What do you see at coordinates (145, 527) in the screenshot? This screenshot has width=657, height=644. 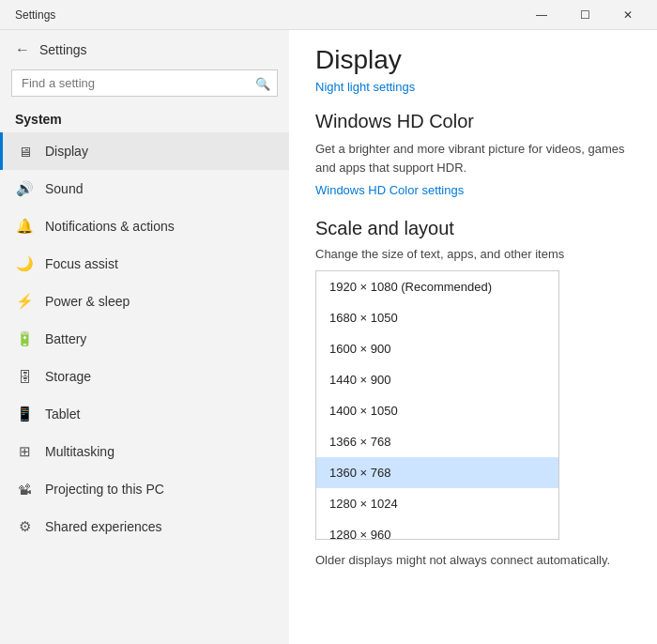 I see `sidebar-item-shared-exp: ⚙ Shared experiences` at bounding box center [145, 527].